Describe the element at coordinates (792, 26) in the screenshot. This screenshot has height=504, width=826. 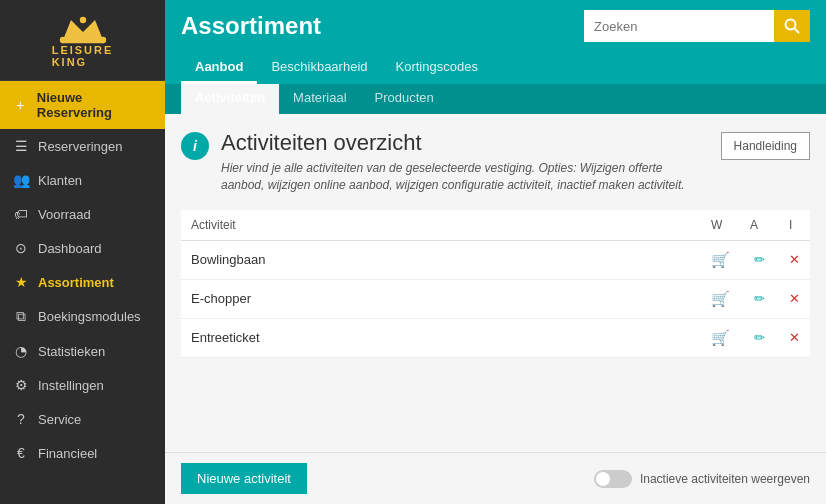
I see `search-button` at that location.